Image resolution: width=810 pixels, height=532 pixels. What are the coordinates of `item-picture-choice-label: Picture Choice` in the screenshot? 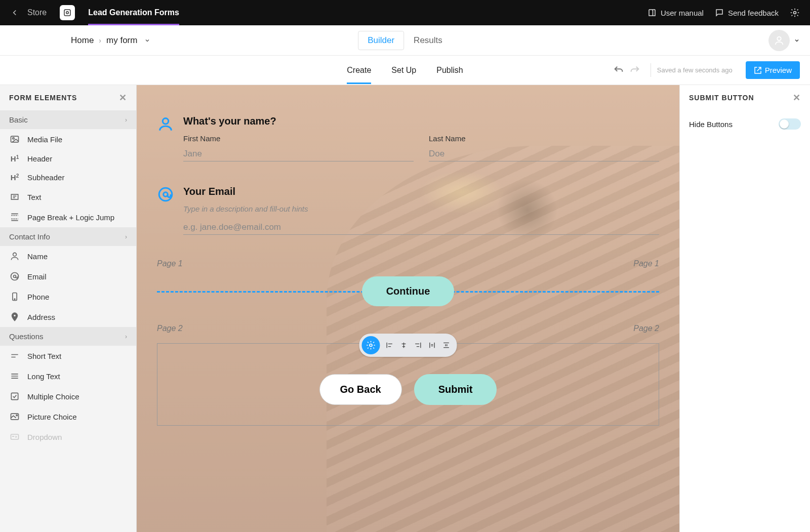 It's located at (52, 417).